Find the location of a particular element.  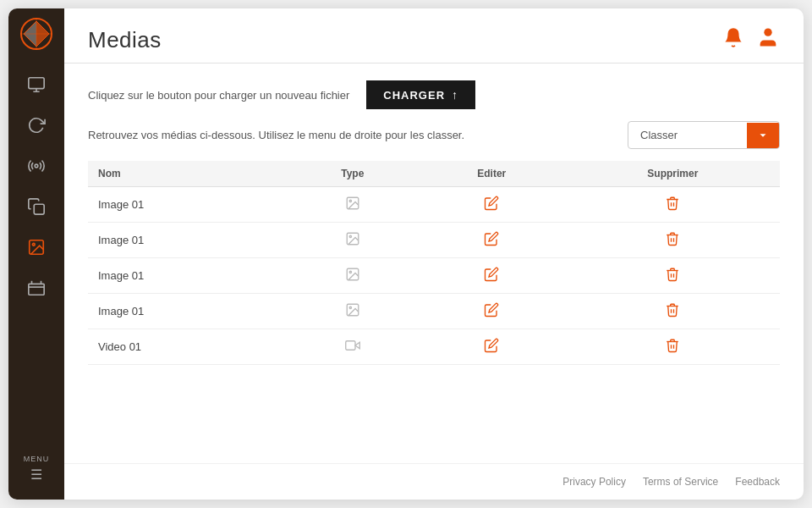

cell-name: Video 01 is located at coordinates (188, 347).